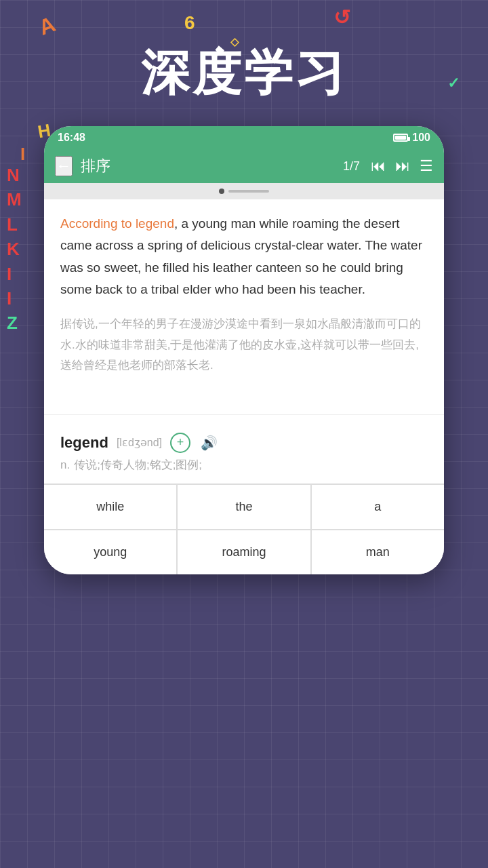 This screenshot has width=488, height=868. What do you see at coordinates (403, 166) in the screenshot?
I see `next-button: ⏭` at bounding box center [403, 166].